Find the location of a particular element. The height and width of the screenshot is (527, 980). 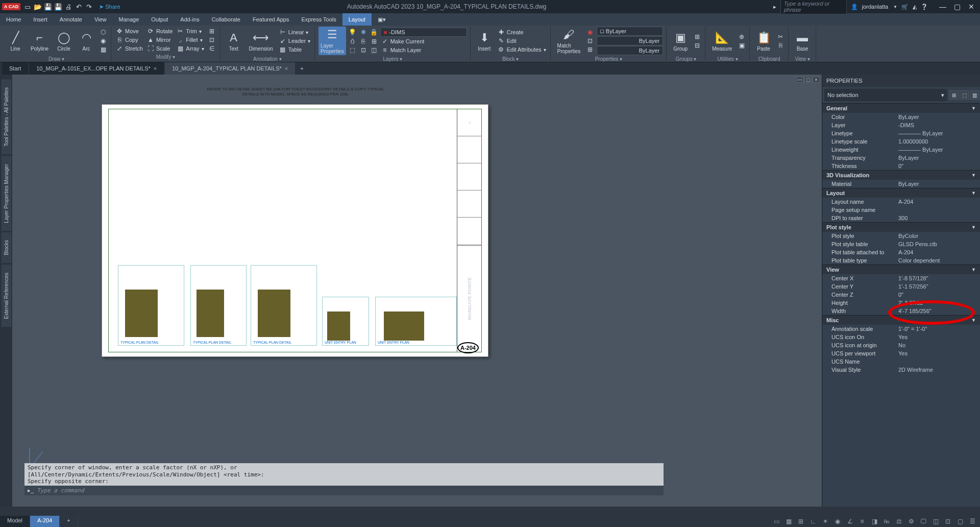

make-current-button: ✓Make Current is located at coordinates (403, 41).